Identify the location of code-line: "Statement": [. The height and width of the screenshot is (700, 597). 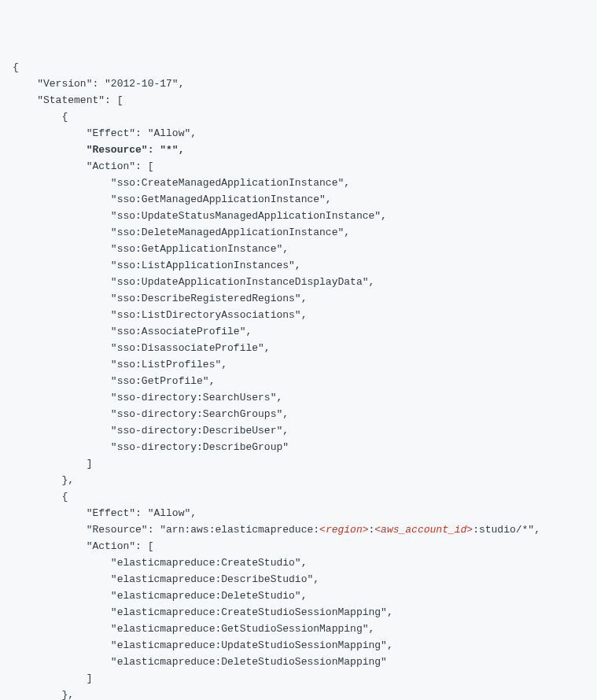
(299, 101).